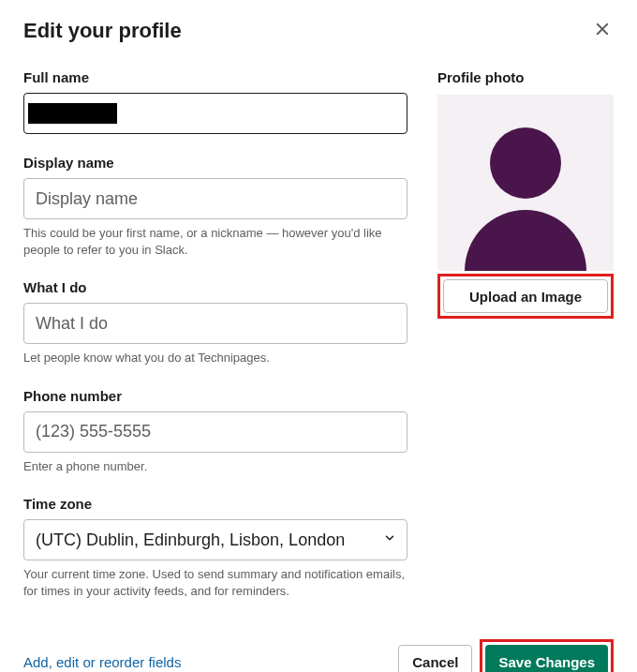  What do you see at coordinates (190, 540) in the screenshot?
I see `timezone-value: (UTC) Dublin, Edinburgh, Lisbon, London` at bounding box center [190, 540].